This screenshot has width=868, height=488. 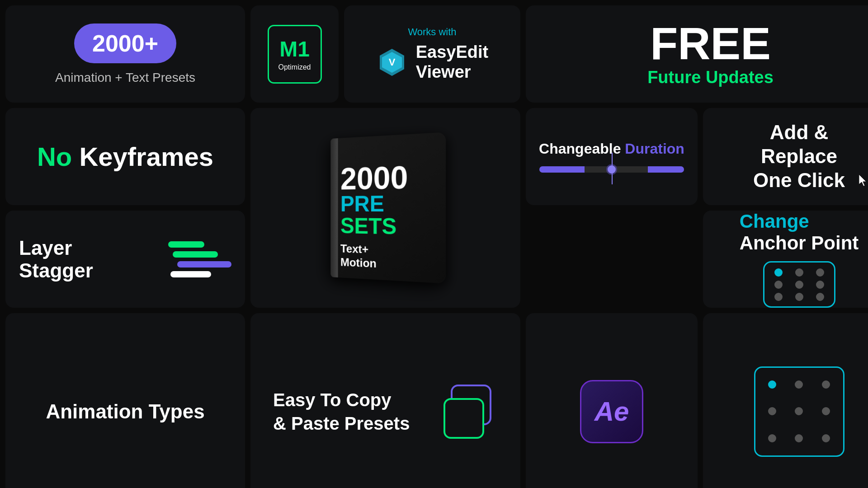 What do you see at coordinates (385, 400) in the screenshot?
I see `copy-paste-cell: Easy To Copy& Paste Presets` at bounding box center [385, 400].